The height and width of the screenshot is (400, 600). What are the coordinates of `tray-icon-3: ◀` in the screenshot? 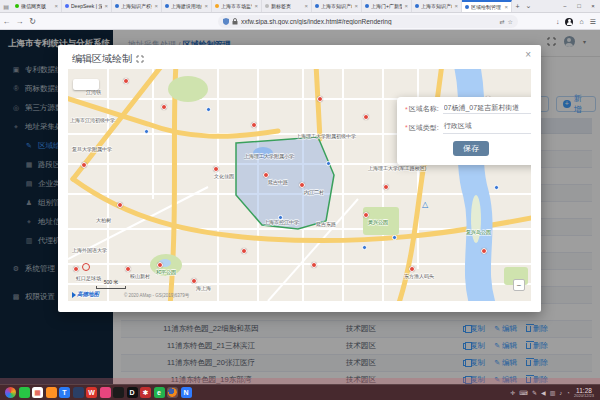 It's located at (544, 392).